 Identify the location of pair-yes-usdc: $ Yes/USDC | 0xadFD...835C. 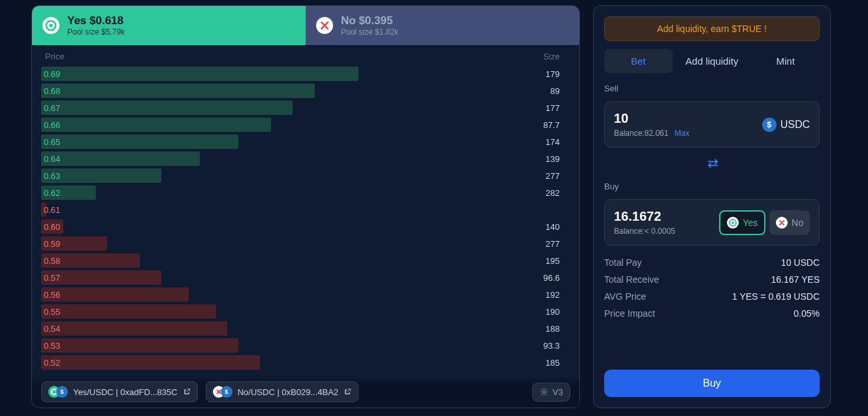
(120, 392).